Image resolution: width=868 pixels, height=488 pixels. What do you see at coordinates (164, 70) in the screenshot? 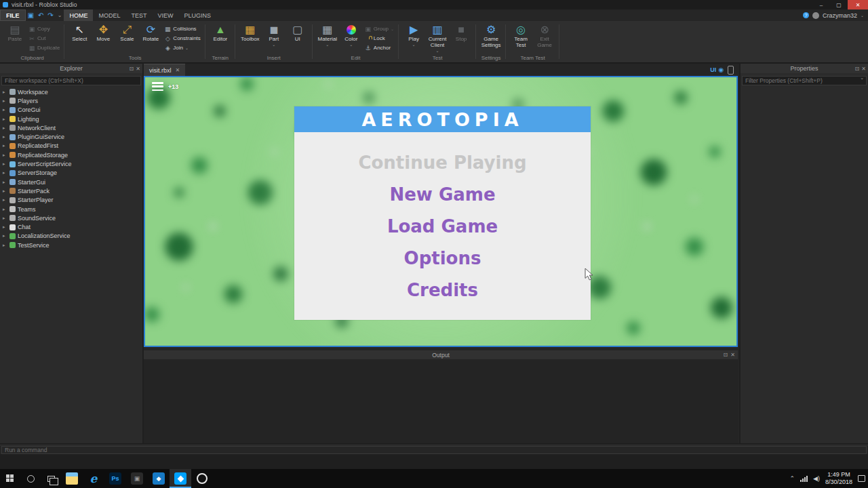
I see `document-tab: visit.rbxl ✕` at bounding box center [164, 70].